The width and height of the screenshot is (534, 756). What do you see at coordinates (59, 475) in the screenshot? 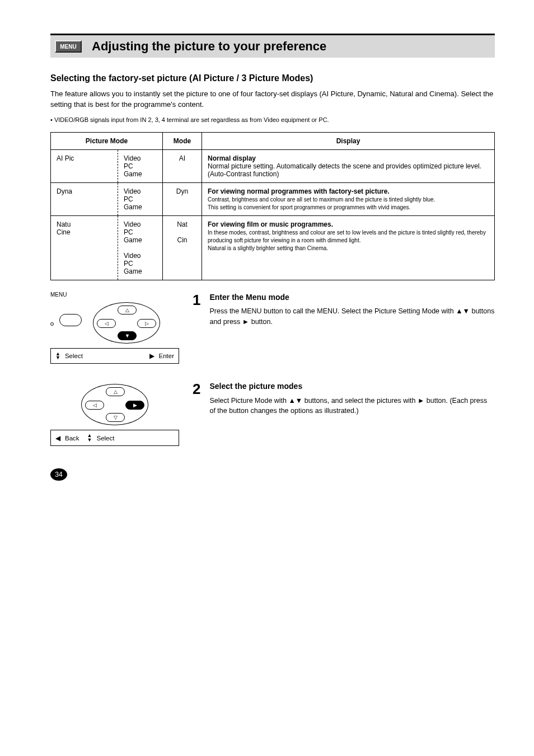
I see `page-number: 34` at bounding box center [59, 475].